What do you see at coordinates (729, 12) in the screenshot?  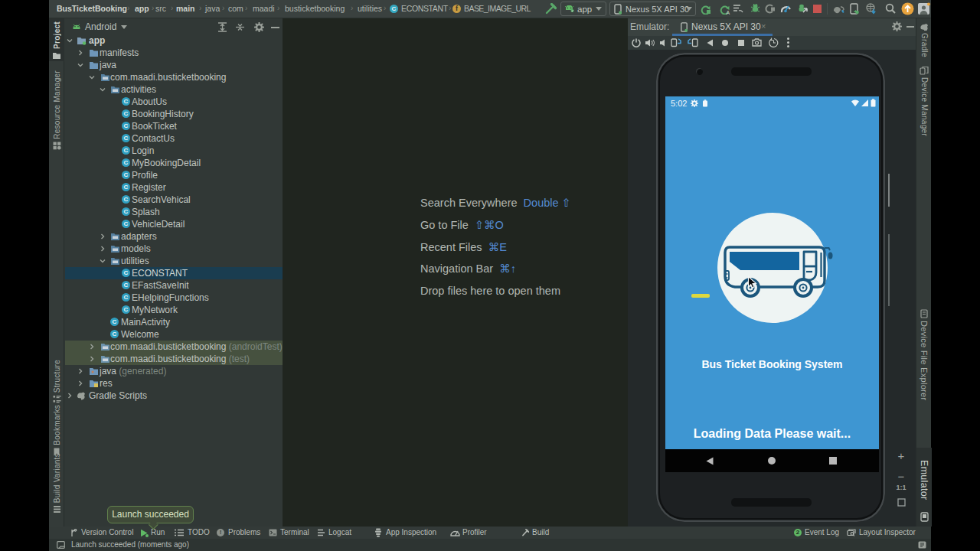 I see `svg-text: A` at bounding box center [729, 12].